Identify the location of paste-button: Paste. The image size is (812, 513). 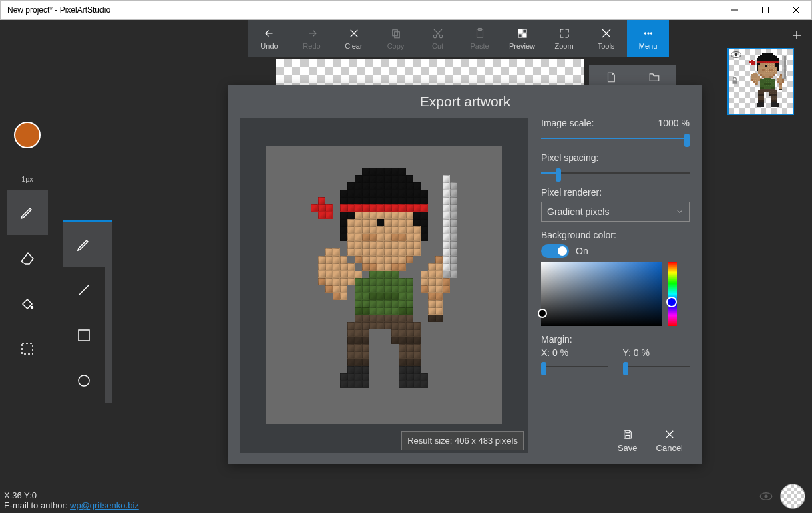
(479, 39).